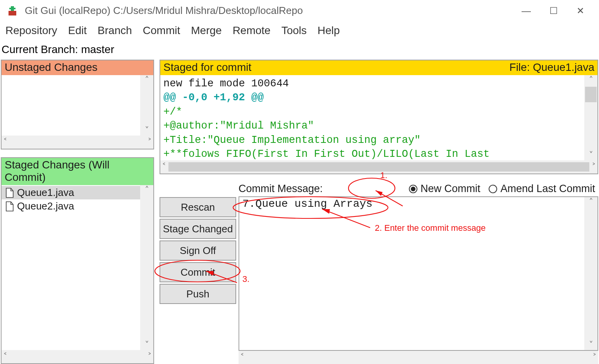  What do you see at coordinates (77, 142) in the screenshot?
I see `unstaged-hscrollbar: ˂ ˃` at bounding box center [77, 142].